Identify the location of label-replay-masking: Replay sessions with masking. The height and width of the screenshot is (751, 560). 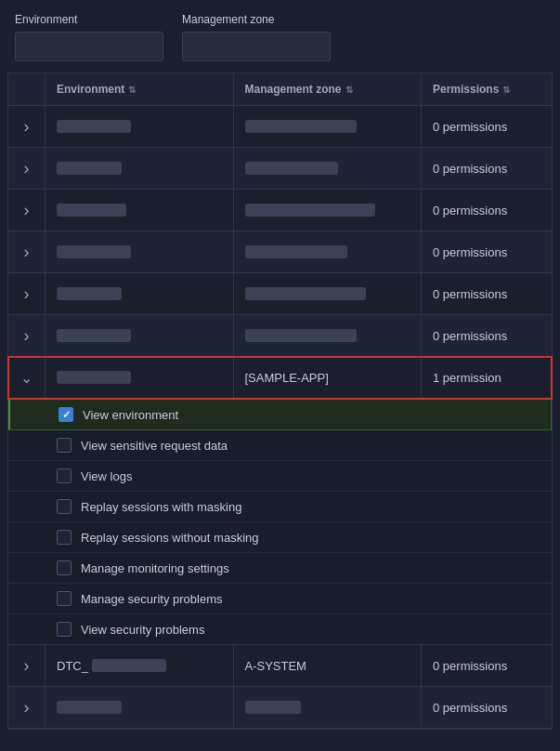
(162, 507).